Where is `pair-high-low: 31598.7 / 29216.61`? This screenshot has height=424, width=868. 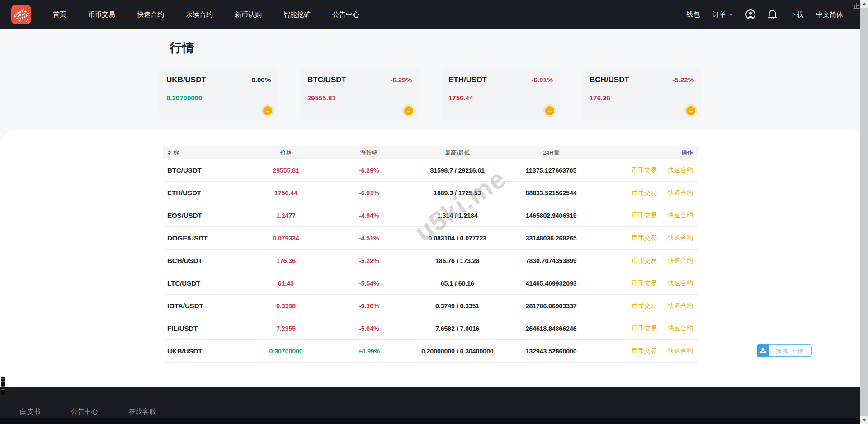 pair-high-low: 31598.7 / 29216.61 is located at coordinates (458, 170).